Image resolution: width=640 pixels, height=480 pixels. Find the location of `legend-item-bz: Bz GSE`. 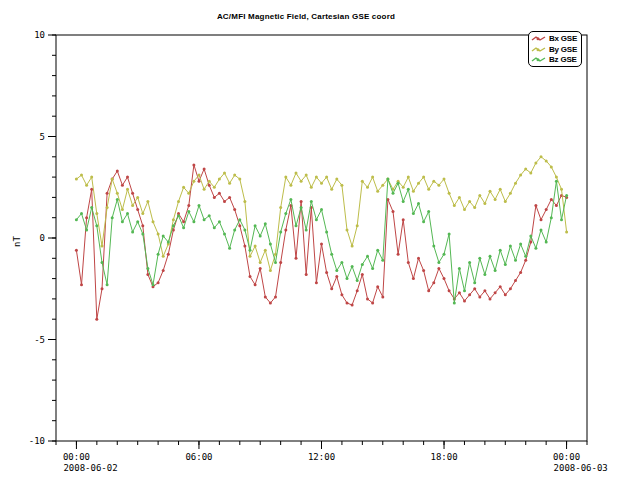

legend-item-bz: Bz GSE is located at coordinates (555, 60).